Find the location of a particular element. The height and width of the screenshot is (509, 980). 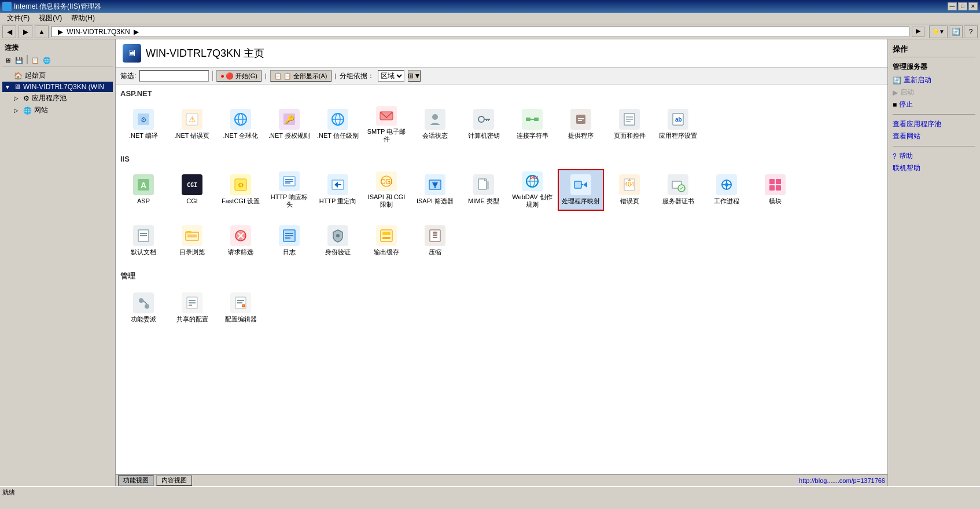

icon-dotnet-compile: ⚙ .NET 编译 is located at coordinates (143, 124).